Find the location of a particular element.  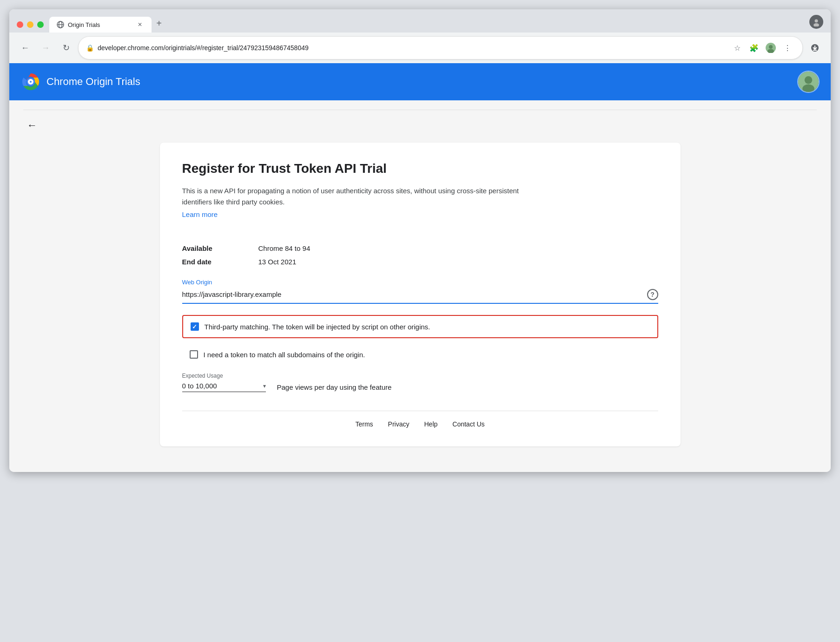

nav-bar: ← → ↻ 🔒 developer.chrome.com/origintrial… is located at coordinates (420, 48).